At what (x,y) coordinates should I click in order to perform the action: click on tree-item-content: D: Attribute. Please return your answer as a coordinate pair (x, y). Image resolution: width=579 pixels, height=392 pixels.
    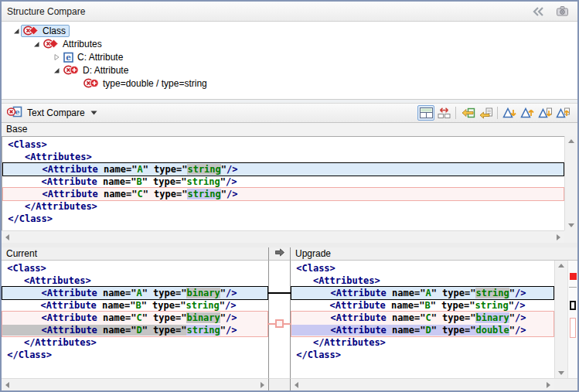
    Looking at the image, I should click on (97, 70).